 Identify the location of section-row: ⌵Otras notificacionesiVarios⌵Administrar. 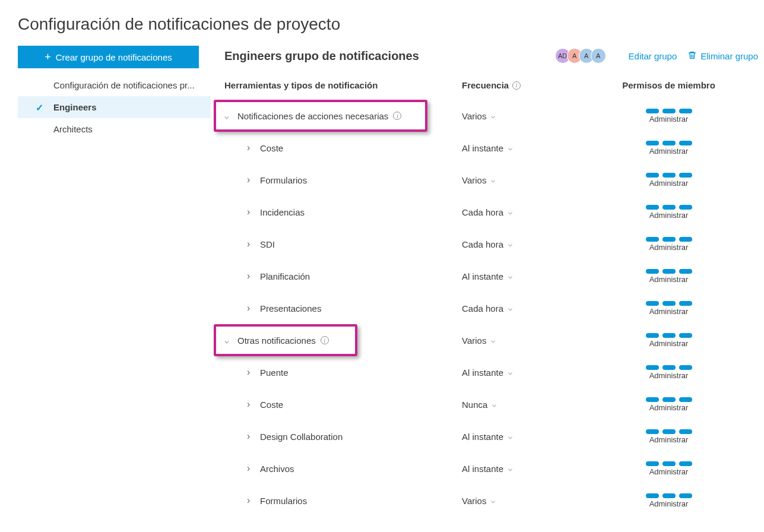
(486, 340).